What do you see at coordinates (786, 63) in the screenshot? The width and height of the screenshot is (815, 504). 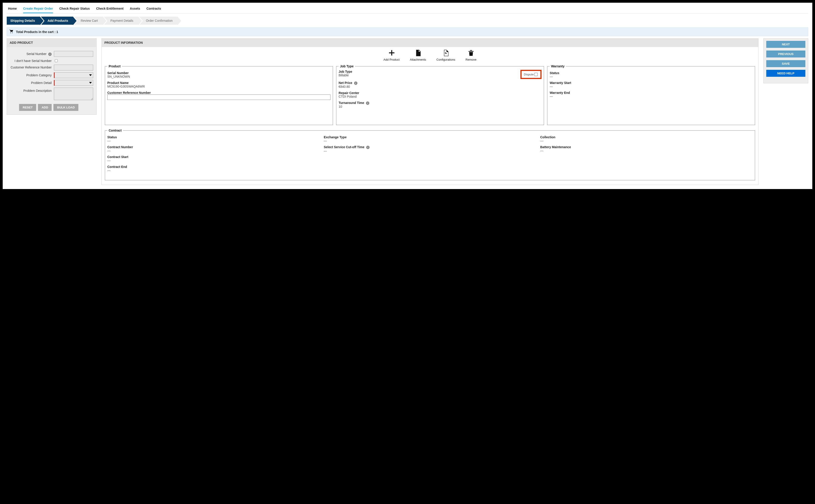 I see `save-button: SAVE` at bounding box center [786, 63].